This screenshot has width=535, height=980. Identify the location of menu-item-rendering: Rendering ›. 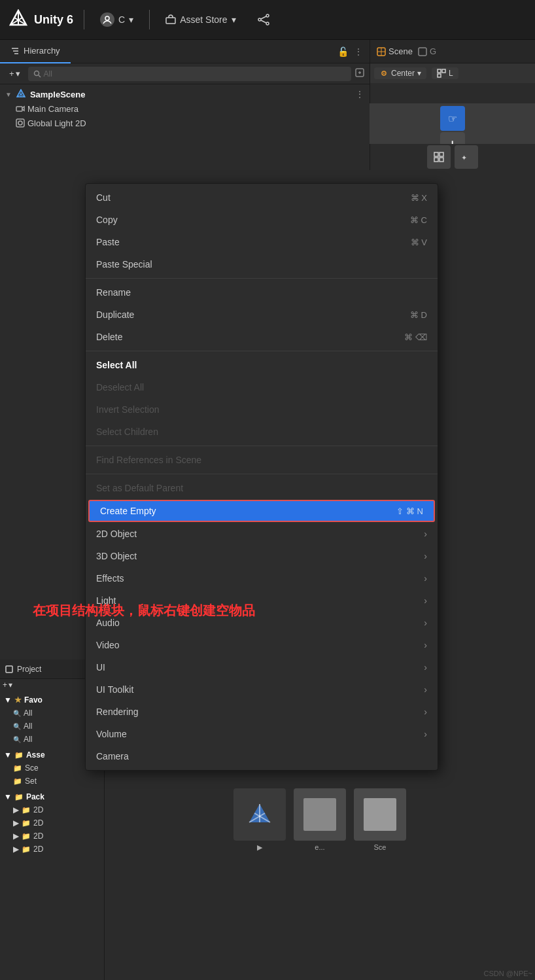
(262, 712).